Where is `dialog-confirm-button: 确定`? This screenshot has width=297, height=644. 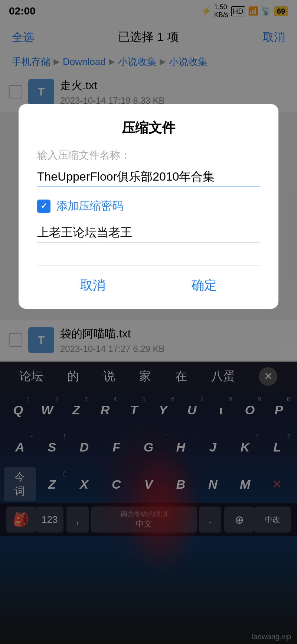 dialog-confirm-button: 确定 is located at coordinates (204, 285).